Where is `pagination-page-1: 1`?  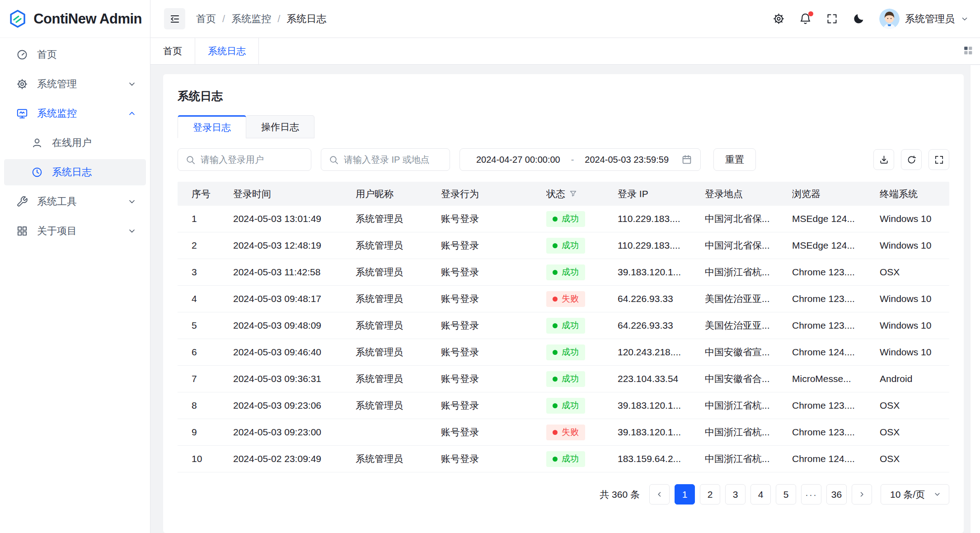
pagination-page-1: 1 is located at coordinates (685, 495).